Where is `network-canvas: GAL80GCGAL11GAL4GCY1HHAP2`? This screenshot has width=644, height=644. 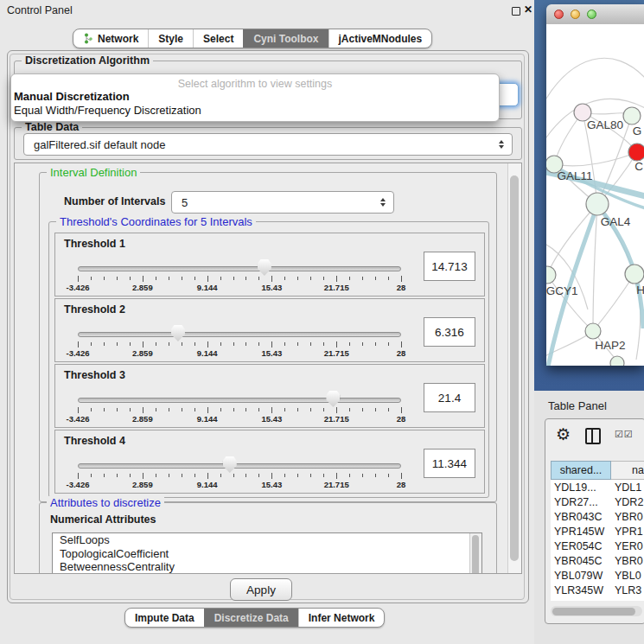 network-canvas: GAL80GCGAL11GAL4GCY1HHAP2 is located at coordinates (595, 195).